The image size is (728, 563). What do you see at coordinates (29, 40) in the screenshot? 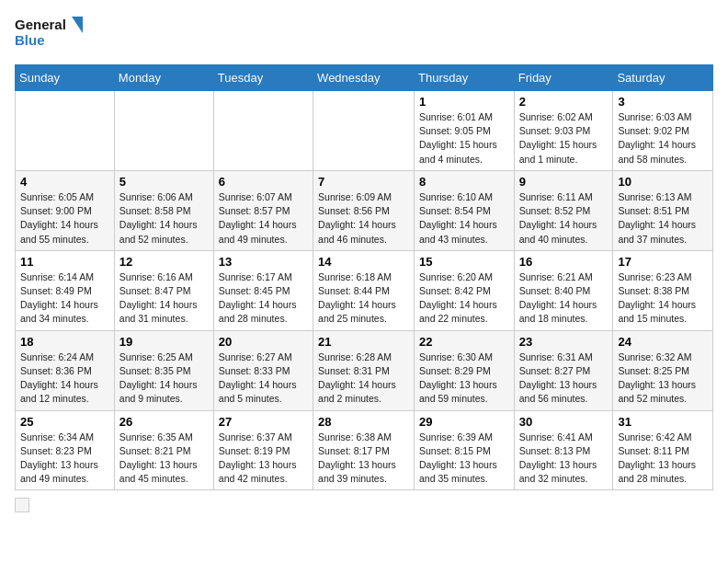
I see `svg-text: Blue` at bounding box center [29, 40].